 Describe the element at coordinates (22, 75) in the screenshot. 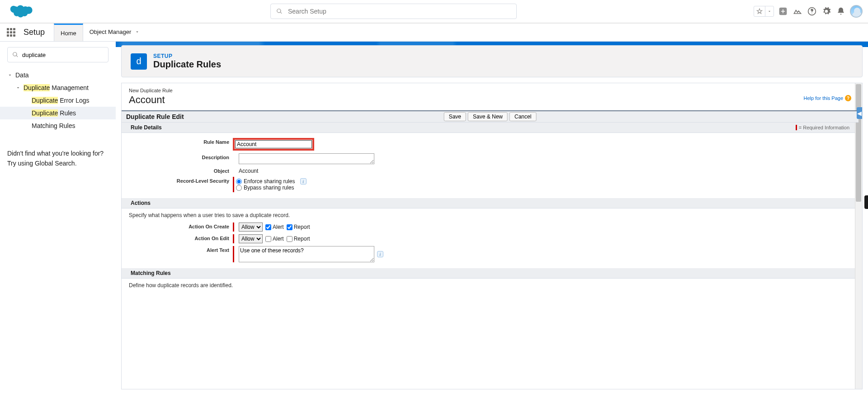

I see `tree-label: Data` at that location.